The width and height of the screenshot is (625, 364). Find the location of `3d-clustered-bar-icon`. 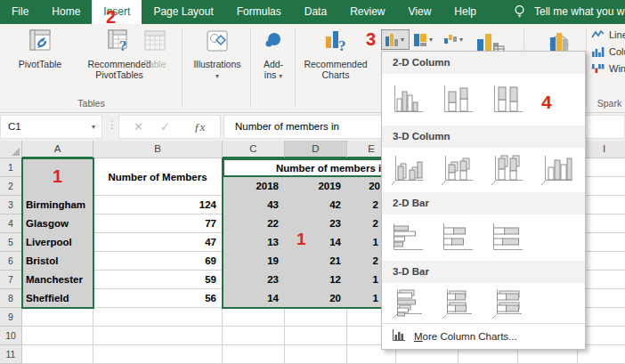

3d-clustered-bar-icon is located at coordinates (408, 303).